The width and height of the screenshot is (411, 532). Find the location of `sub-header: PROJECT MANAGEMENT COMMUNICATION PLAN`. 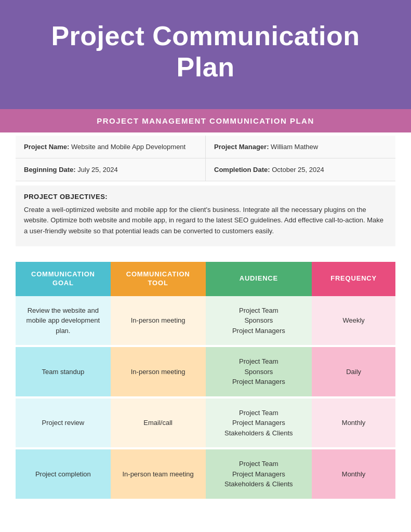

sub-header: PROJECT MANAGEMENT COMMUNICATION PLAN is located at coordinates (206, 121).